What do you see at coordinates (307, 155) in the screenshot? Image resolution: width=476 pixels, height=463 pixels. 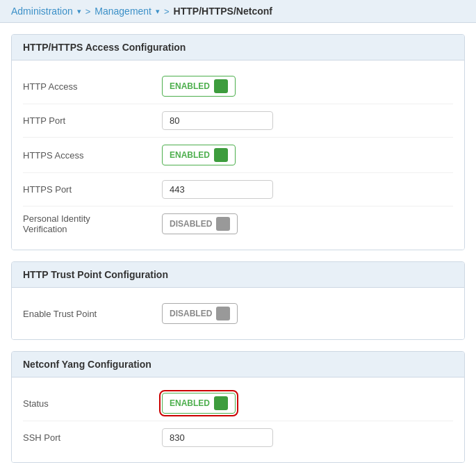 I see `control-https-access: ENABLED` at bounding box center [307, 155].